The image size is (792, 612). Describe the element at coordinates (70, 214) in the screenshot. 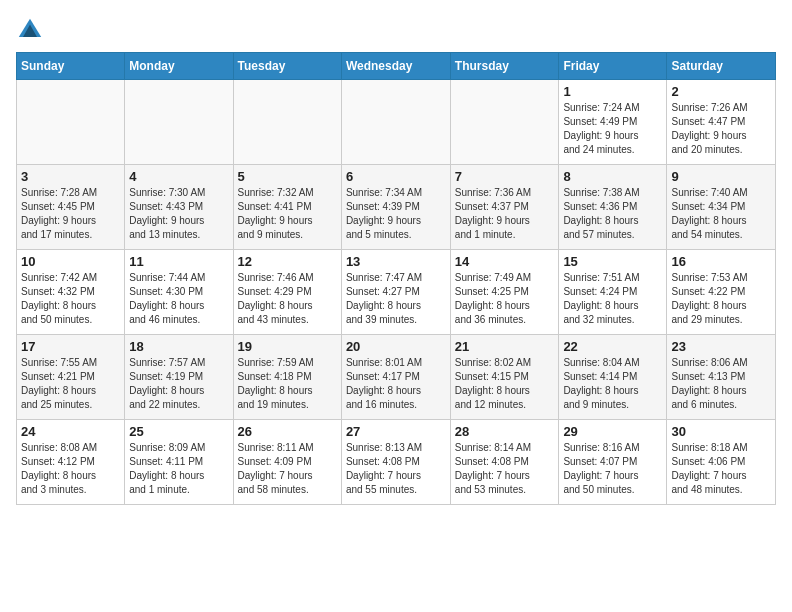

I see `day-info: Sunrise: 7:28 AM Sunset: 4:45 PM Dayligh…` at that location.